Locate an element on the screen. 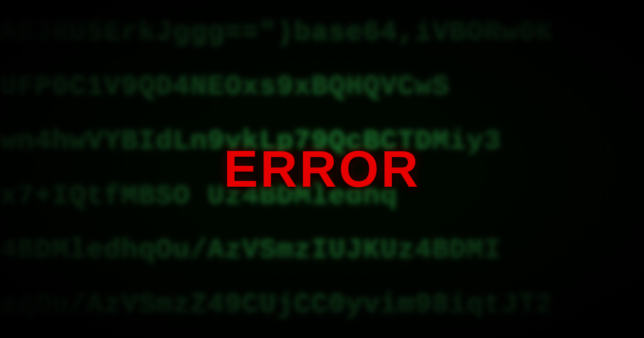  code-line: aqOu/AzVSmzZ49CUjCC0yvim98iqtJT2 is located at coordinates (322, 305).